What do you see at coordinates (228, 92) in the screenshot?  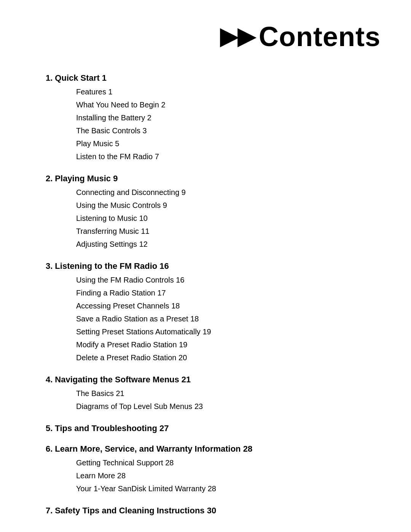 I see `list-item: Features 1` at bounding box center [228, 92].